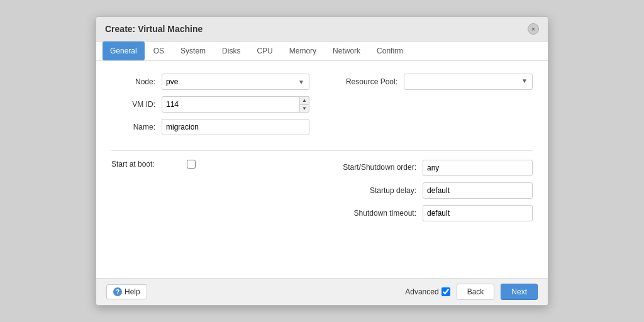 Image resolution: width=644 pixels, height=322 pixels. Describe the element at coordinates (533, 29) in the screenshot. I see `close-button: ×` at that location.